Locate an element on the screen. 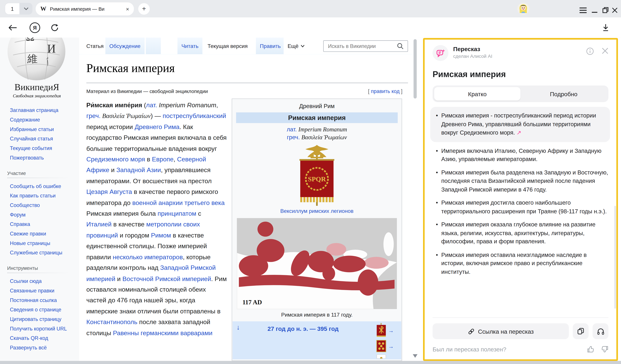 The width and height of the screenshot is (621, 364). bracket: [ is located at coordinates (369, 91).